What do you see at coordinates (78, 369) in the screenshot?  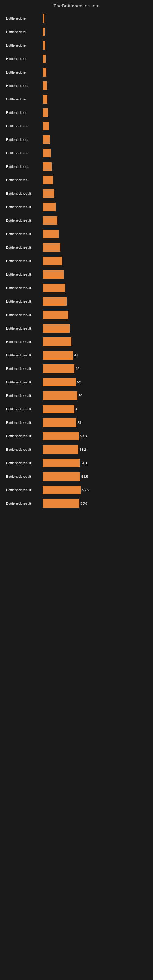 I see `bar-value: 49` at bounding box center [78, 369].